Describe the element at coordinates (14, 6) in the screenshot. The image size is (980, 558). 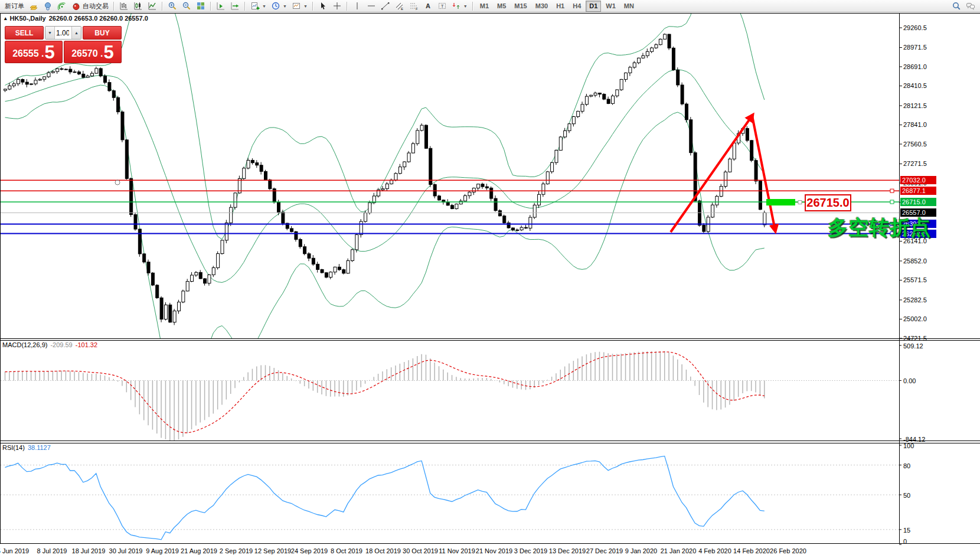
I see `new-order-button: 新订单` at that location.